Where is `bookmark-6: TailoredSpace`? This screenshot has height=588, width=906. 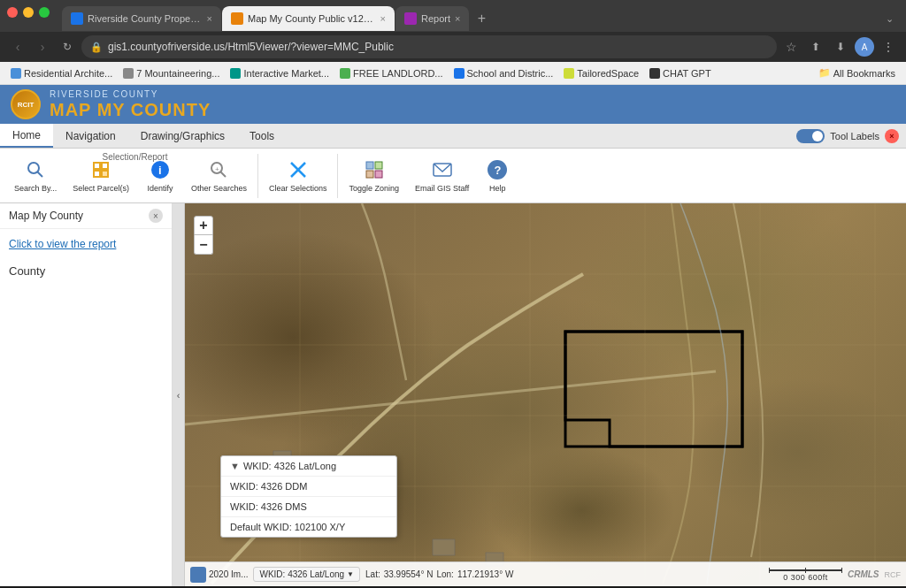
bookmark-6: TailoredSpace is located at coordinates (602, 73).